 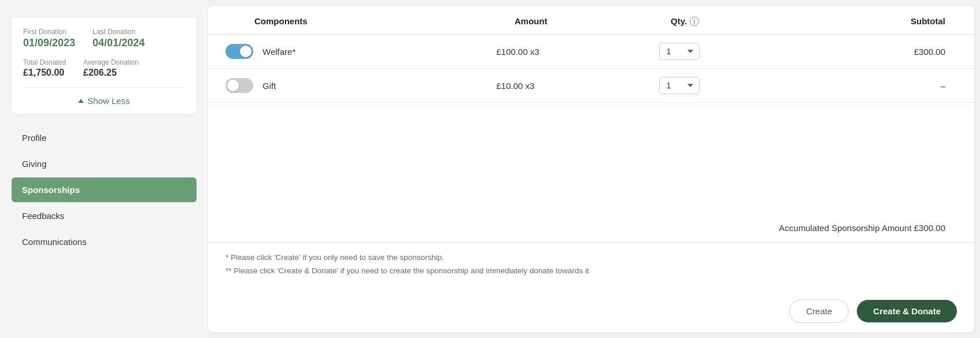 I want to click on sidebar-item-sponsorships: Sponsorships, so click(x=104, y=190).